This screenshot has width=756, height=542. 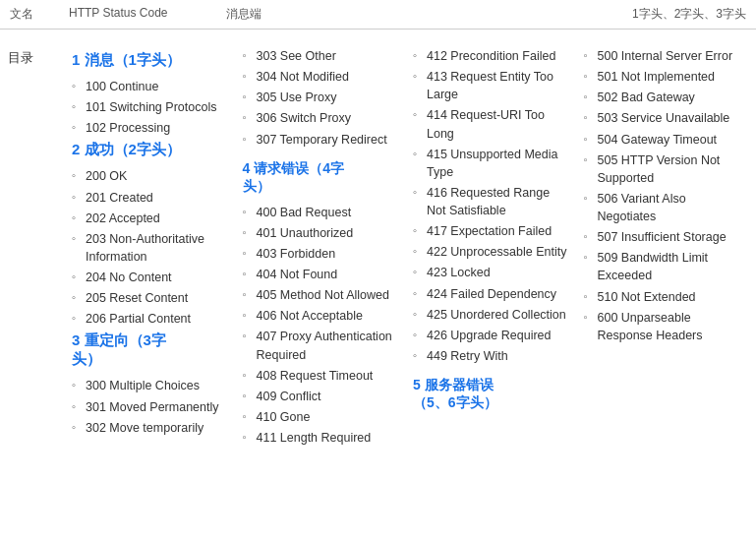 I want to click on list-item: 100 Continue, so click(x=149, y=87).